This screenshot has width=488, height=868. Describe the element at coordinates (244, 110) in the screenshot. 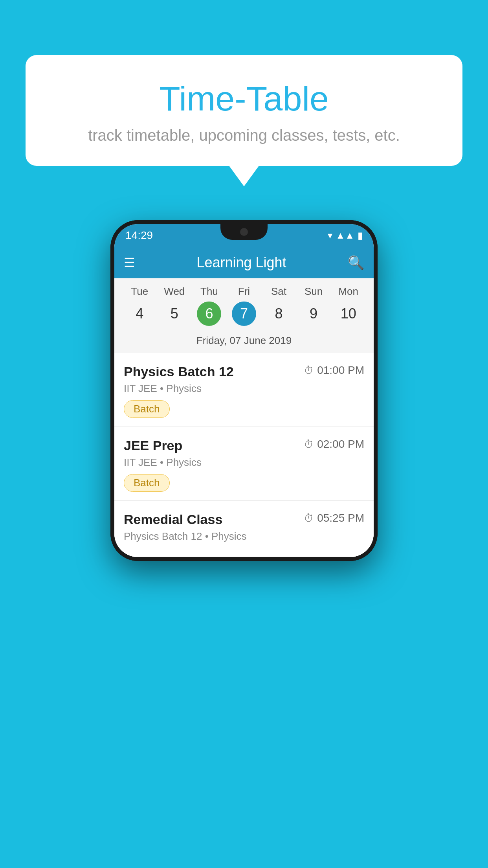

I see `speech-bubble-wrapper: Time-Table track timetable, upcoming cla…` at that location.